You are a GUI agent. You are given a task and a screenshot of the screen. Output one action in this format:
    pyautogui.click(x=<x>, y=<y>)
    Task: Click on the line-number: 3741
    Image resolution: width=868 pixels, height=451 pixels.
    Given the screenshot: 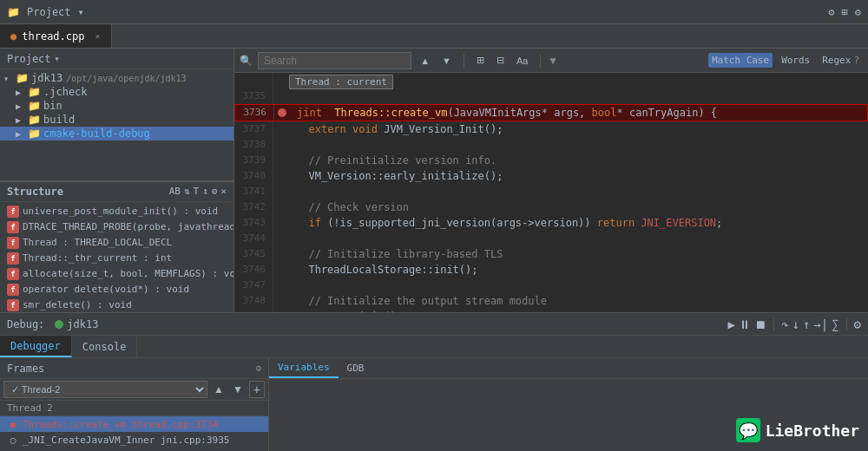 What is the action you would take?
    pyautogui.click(x=253, y=192)
    